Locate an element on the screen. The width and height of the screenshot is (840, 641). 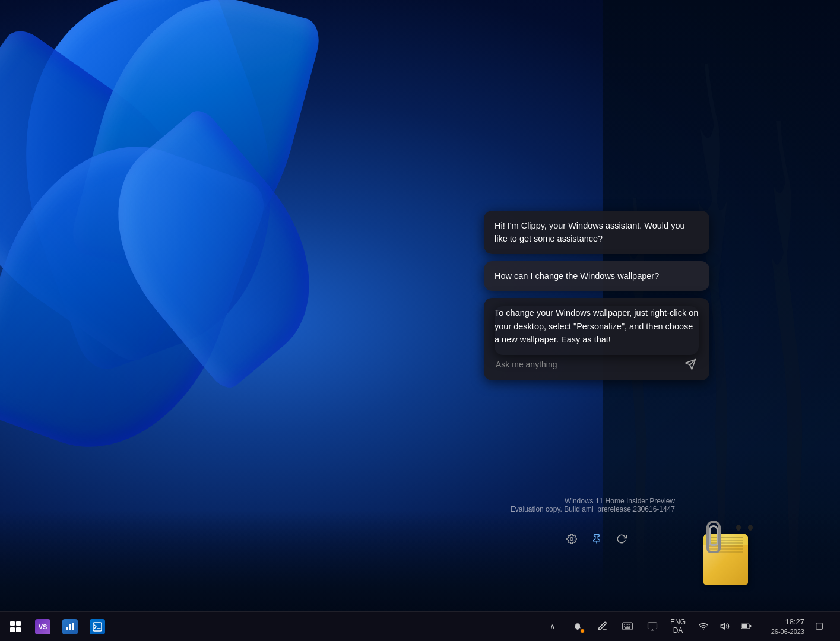
windows-logo-icon is located at coordinates (15, 627).